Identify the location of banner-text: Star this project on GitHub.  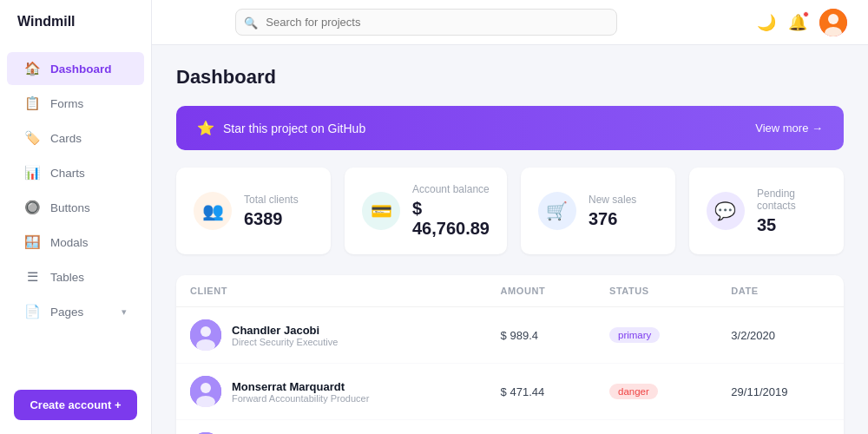
(294, 128).